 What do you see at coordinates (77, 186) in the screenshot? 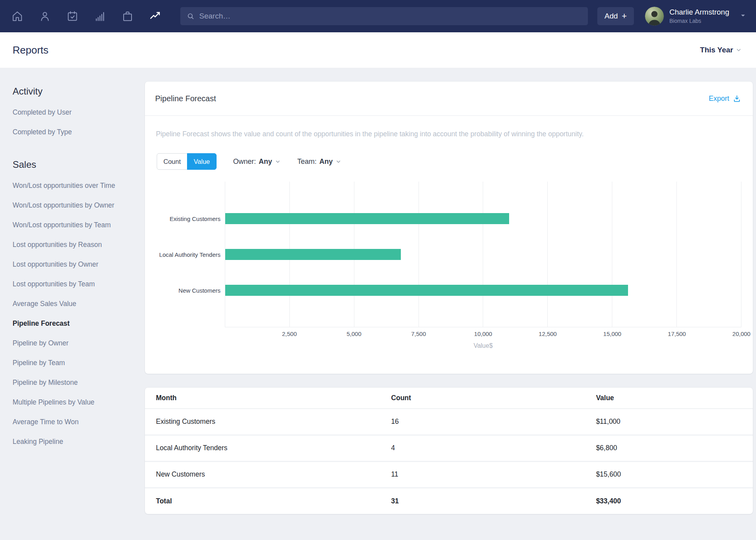
I see `sidebar-item-wonlost-over-time: Won/Lost opportunities over Time` at bounding box center [77, 186].